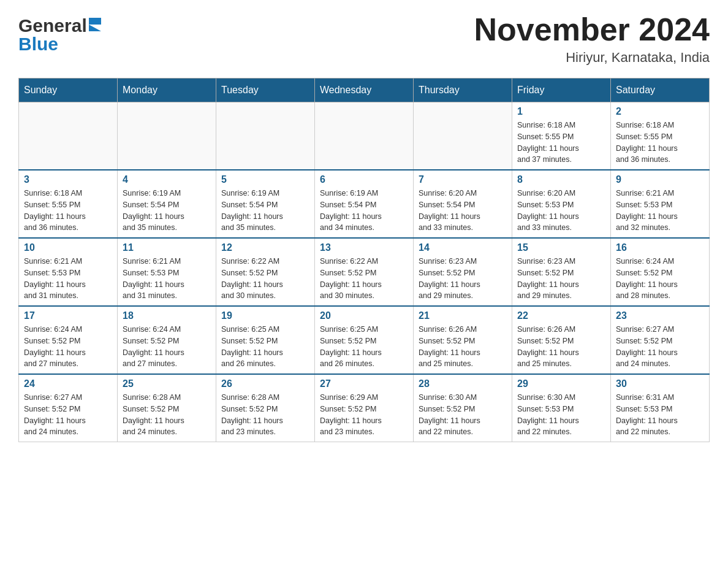 This screenshot has width=728, height=563. What do you see at coordinates (364, 204) in the screenshot?
I see `calendar-week-2: 3Sunrise: 6:18 AMSunset: 5:55 PMDaylight…` at bounding box center [364, 204].